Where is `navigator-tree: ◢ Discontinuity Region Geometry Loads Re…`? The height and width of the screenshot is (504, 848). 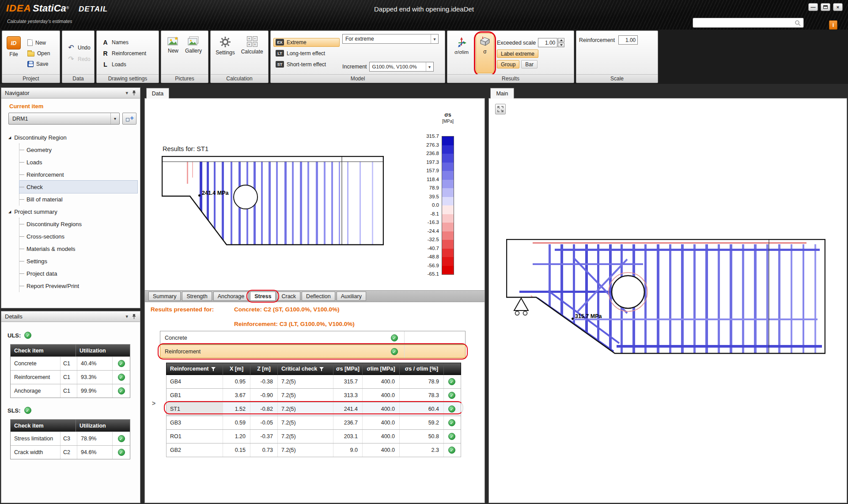
navigator-tree: ◢ Discontinuity Region Geometry Loads Re… is located at coordinates (72, 212).